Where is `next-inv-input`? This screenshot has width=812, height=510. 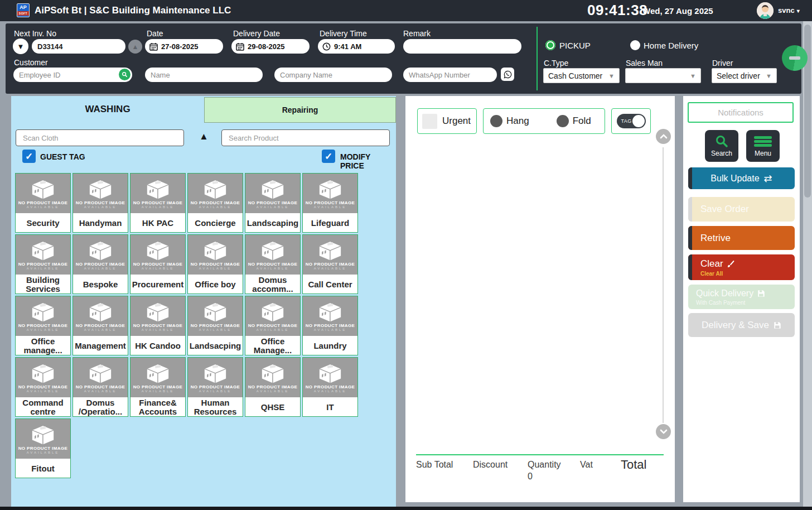 next-inv-input is located at coordinates (79, 46).